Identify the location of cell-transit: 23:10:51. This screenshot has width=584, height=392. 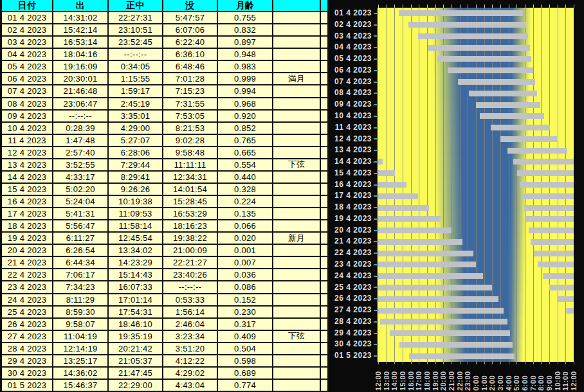
(136, 31).